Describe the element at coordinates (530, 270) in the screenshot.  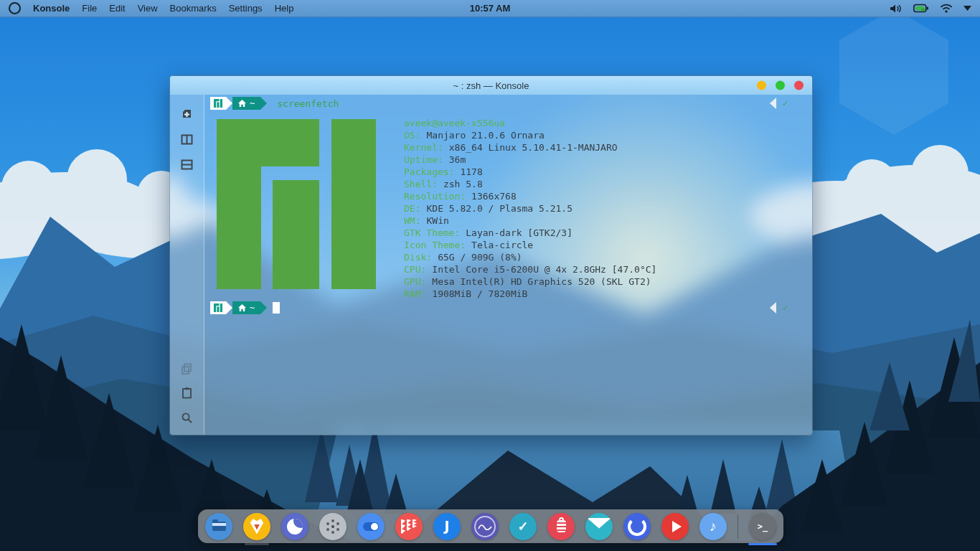
I see `info-line-cpu: CPU:Intel Core i5-6200U @ 4x 2.8GHz [47.…` at that location.